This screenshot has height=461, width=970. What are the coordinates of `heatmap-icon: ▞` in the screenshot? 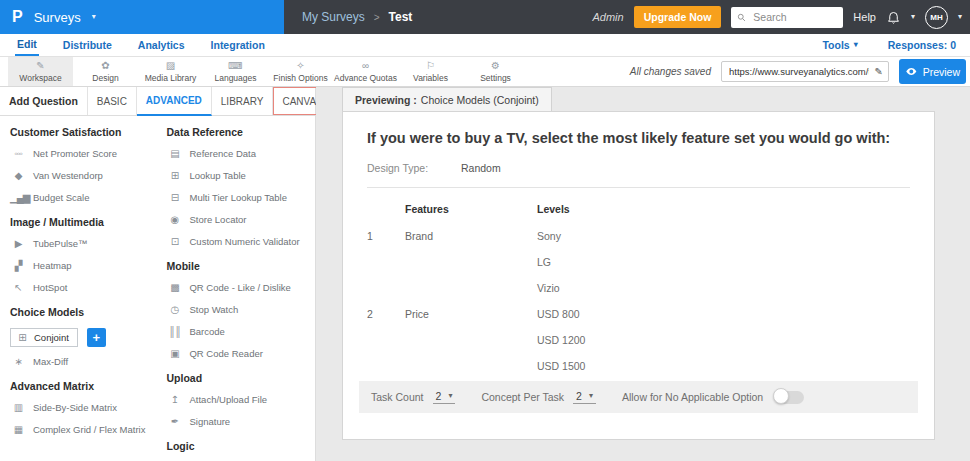 It's located at (18, 266).